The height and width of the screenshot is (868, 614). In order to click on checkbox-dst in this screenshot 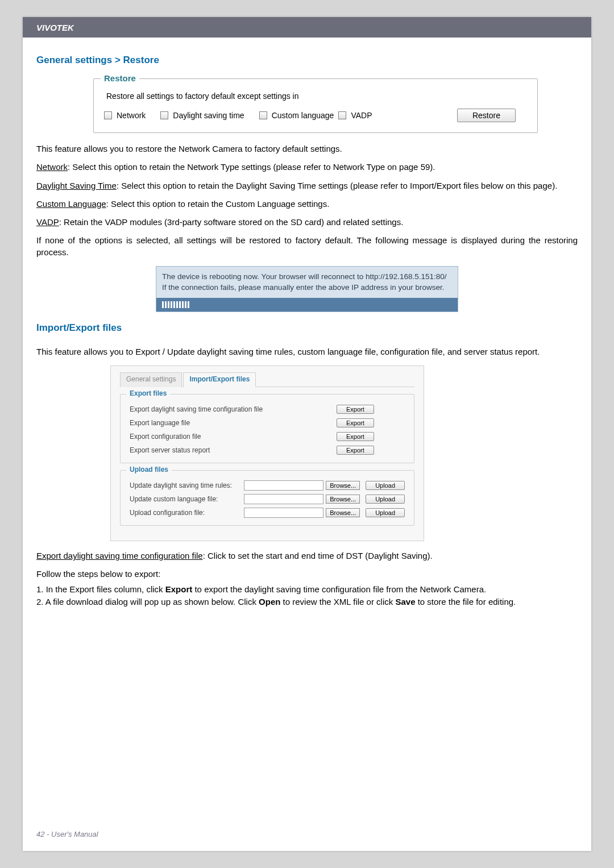, I will do `click(164, 115)`.